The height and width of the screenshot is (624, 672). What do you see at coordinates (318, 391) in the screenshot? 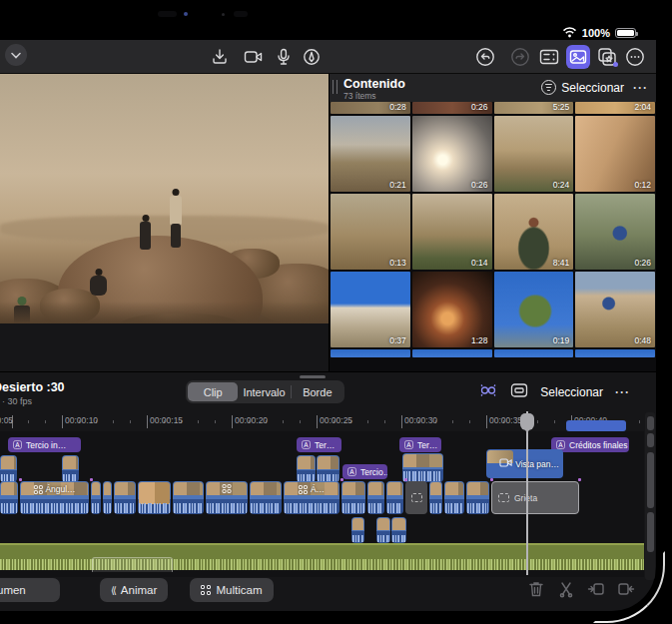
I see `mode-borde: Borde` at bounding box center [318, 391].